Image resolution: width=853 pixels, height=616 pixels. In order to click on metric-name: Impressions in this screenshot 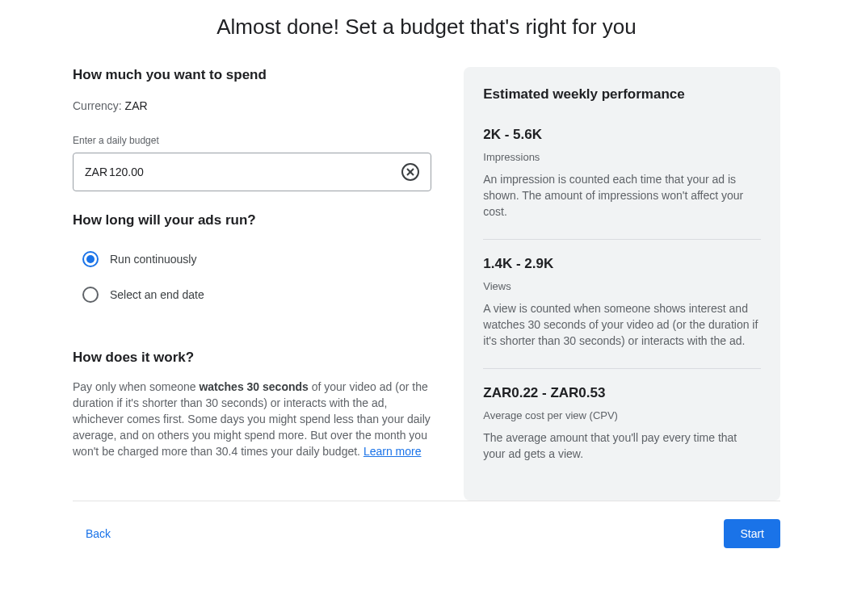, I will do `click(622, 157)`.